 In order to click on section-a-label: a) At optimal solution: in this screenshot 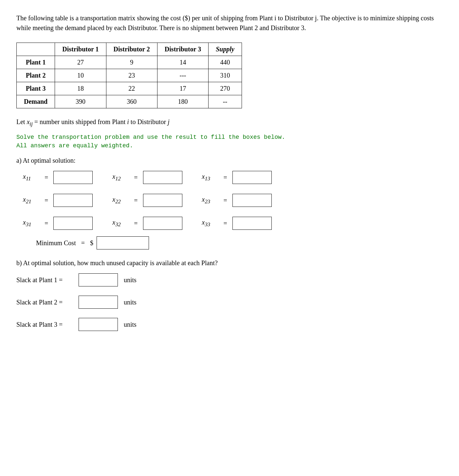, I will do `click(229, 160)`.